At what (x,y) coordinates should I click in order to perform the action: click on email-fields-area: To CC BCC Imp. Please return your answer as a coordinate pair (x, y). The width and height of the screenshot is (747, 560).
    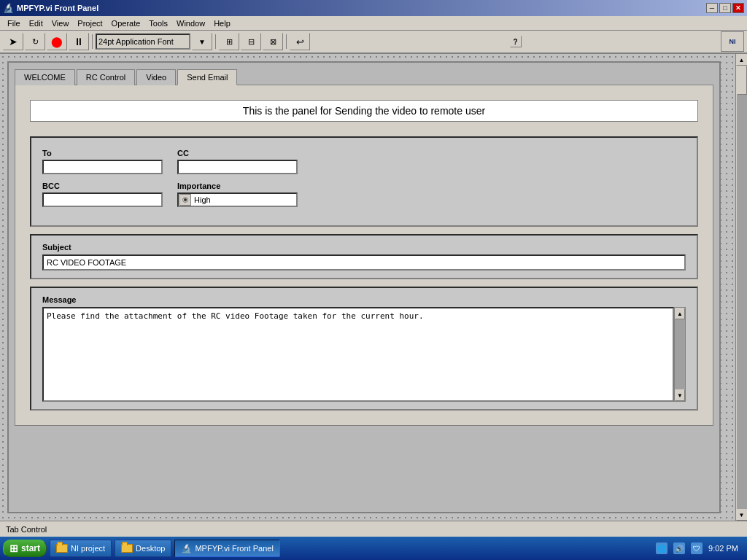
    Looking at the image, I should click on (364, 182).